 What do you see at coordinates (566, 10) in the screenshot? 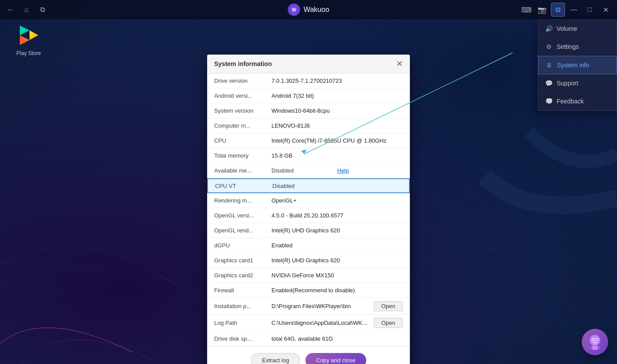
I see `titlebar-right-controls: ⌨ 📷 ⚙ — □ ✕` at bounding box center [566, 10].